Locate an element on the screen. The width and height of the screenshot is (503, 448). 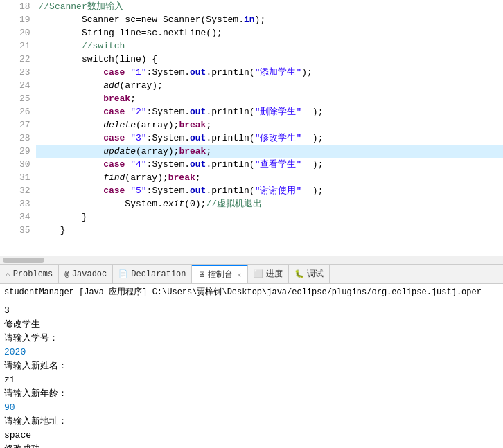
console-line: 90 is located at coordinates (251, 408).